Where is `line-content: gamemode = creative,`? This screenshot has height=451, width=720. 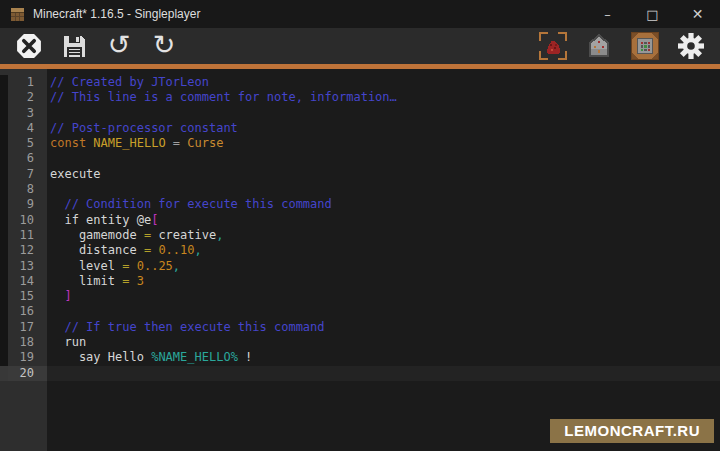 line-content: gamemode = creative, is located at coordinates (384, 236).